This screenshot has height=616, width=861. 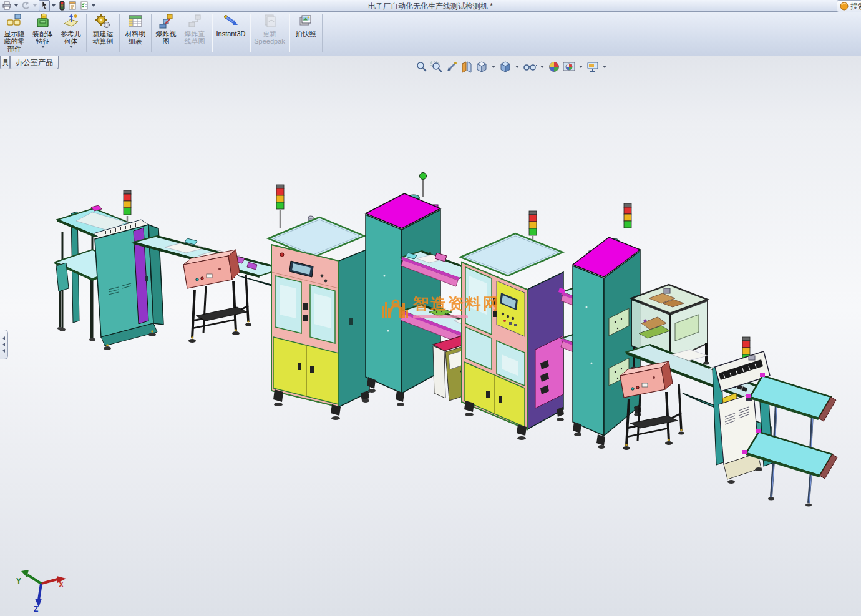 I want to click on reference-geometry-button: 参考几 何体, so click(x=71, y=34).